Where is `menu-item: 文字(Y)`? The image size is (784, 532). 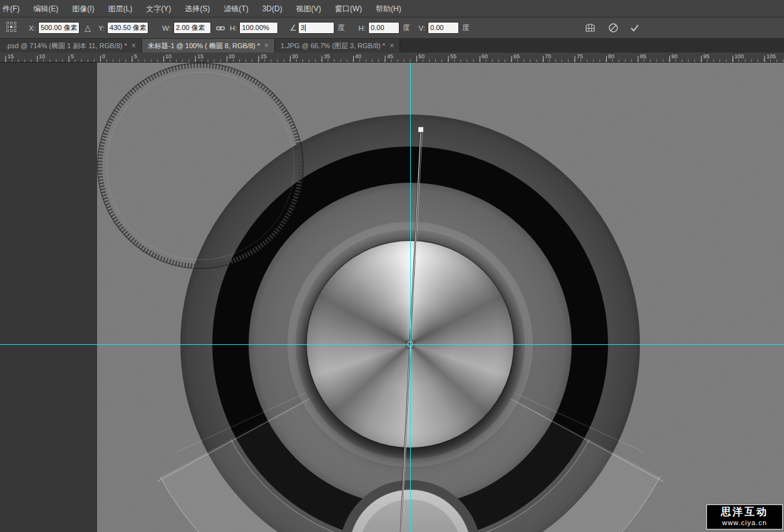
menu-item: 文字(Y) is located at coordinates (158, 9).